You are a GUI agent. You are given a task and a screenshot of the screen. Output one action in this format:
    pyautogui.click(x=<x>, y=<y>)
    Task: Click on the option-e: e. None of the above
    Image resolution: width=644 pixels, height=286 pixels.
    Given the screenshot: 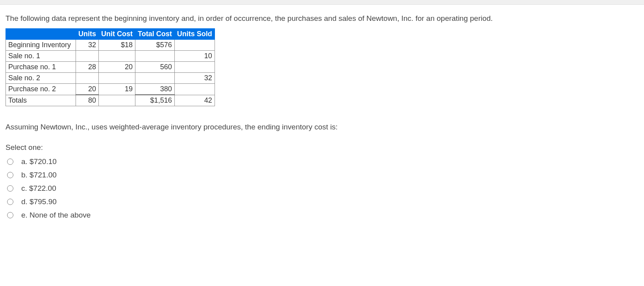 What is the action you would take?
    pyautogui.click(x=322, y=215)
    